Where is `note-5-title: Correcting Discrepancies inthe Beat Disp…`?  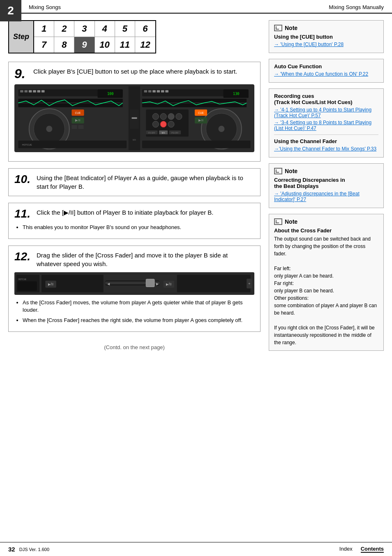
note-5-title: Correcting Discrepancies inthe Beat Disp… is located at coordinates (326, 183).